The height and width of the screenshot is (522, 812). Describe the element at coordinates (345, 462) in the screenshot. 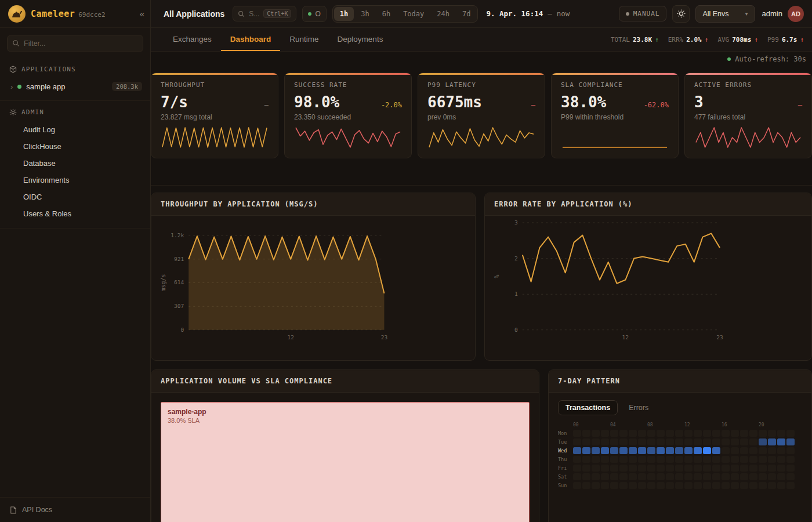

I see `treemap-node-sample-app: sample-app 38.0% SLA` at that location.